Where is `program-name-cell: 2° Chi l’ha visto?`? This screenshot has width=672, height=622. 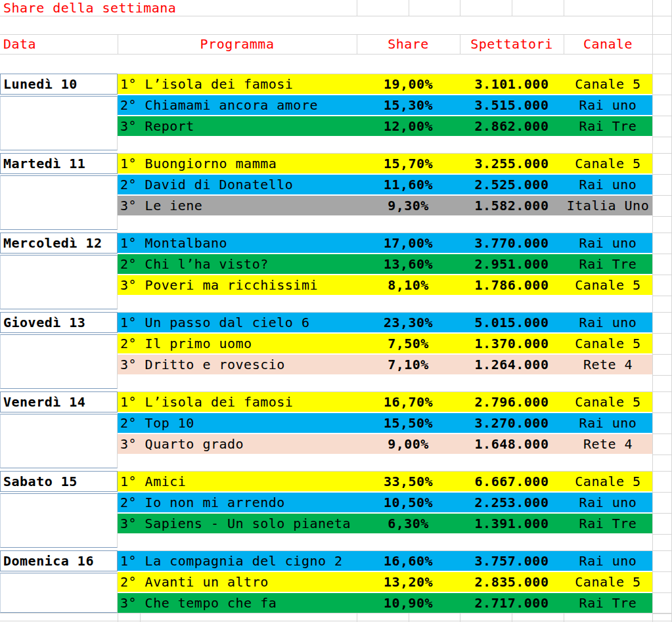 program-name-cell: 2° Chi l’ha visto? is located at coordinates (194, 264).